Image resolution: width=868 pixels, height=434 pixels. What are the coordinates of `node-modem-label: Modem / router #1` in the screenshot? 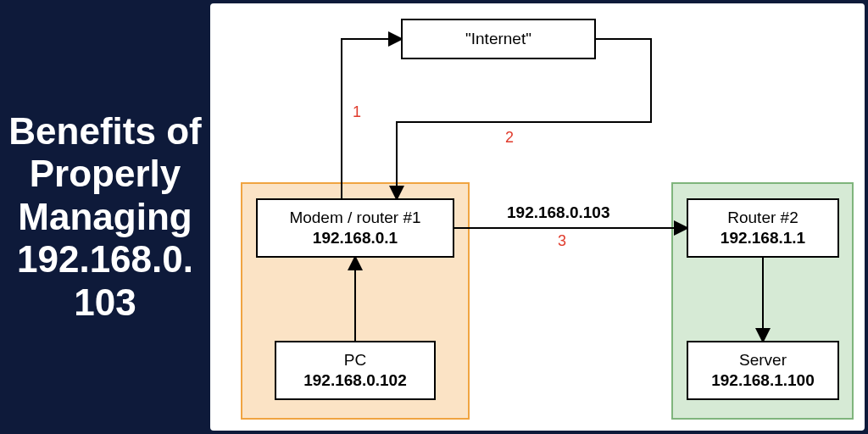 It's located at (354, 218).